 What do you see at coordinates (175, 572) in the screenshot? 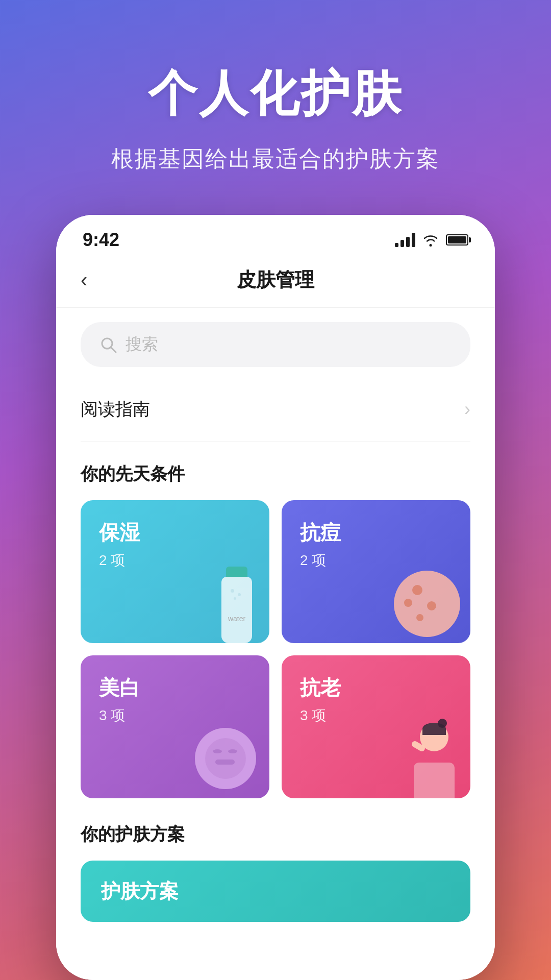
I see `moisture-card: 保湿 2 项 water` at bounding box center [175, 572].